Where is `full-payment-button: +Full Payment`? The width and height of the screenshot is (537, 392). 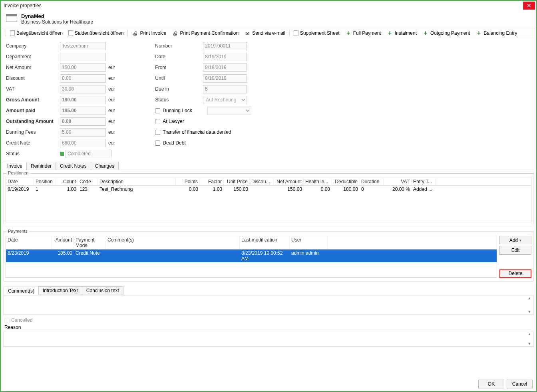 full-payment-button: +Full Payment is located at coordinates (363, 33).